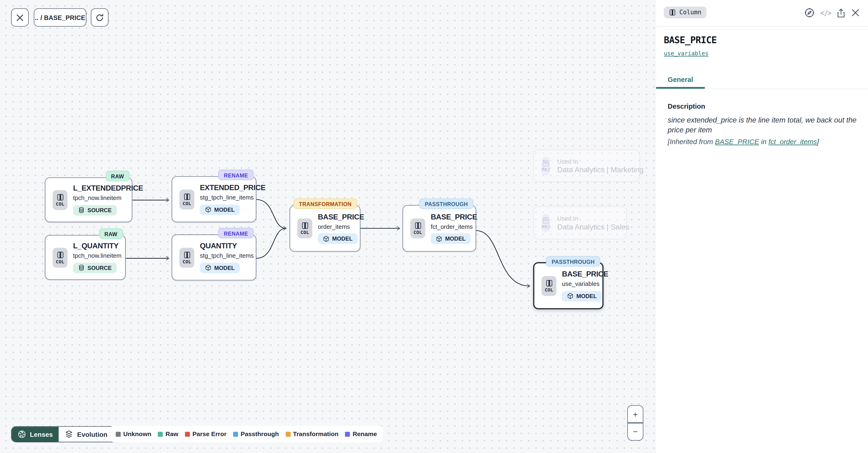 The height and width of the screenshot is (453, 868). What do you see at coordinates (855, 13) in the screenshot?
I see `close-panel-icon` at bounding box center [855, 13].